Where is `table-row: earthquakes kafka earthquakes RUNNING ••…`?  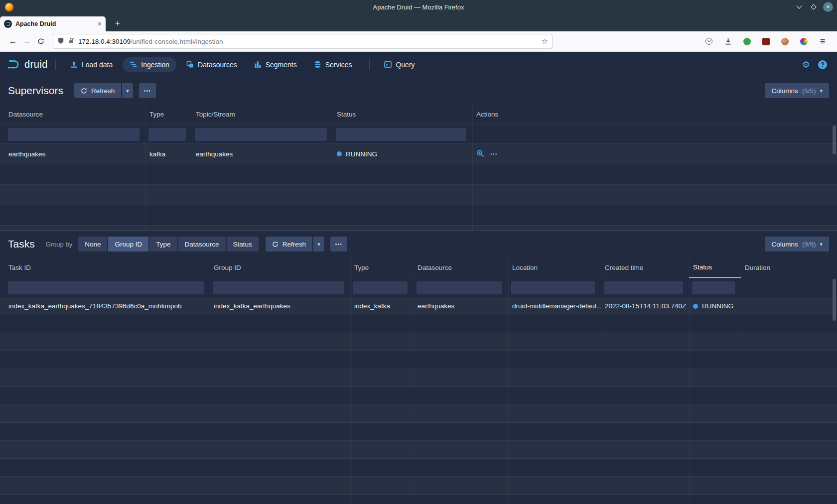
table-row: earthquakes kafka earthquakes RUNNING ••… is located at coordinates (418, 154).